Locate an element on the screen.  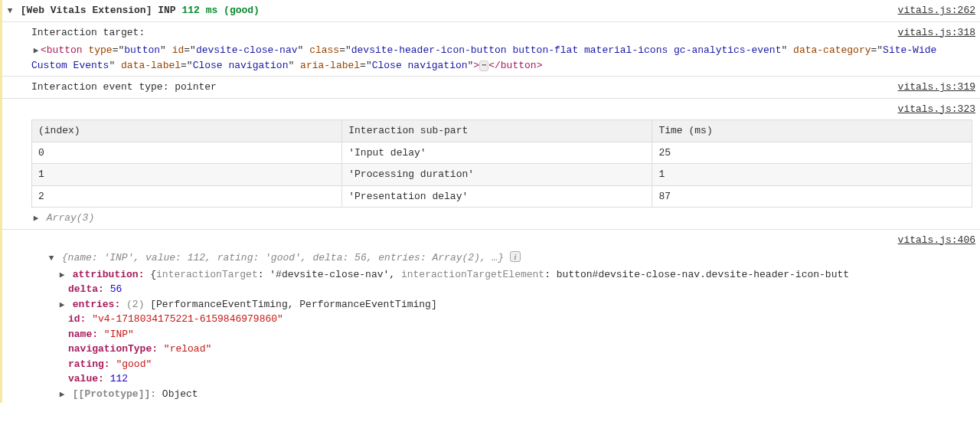
info-icon: i is located at coordinates (515, 257).